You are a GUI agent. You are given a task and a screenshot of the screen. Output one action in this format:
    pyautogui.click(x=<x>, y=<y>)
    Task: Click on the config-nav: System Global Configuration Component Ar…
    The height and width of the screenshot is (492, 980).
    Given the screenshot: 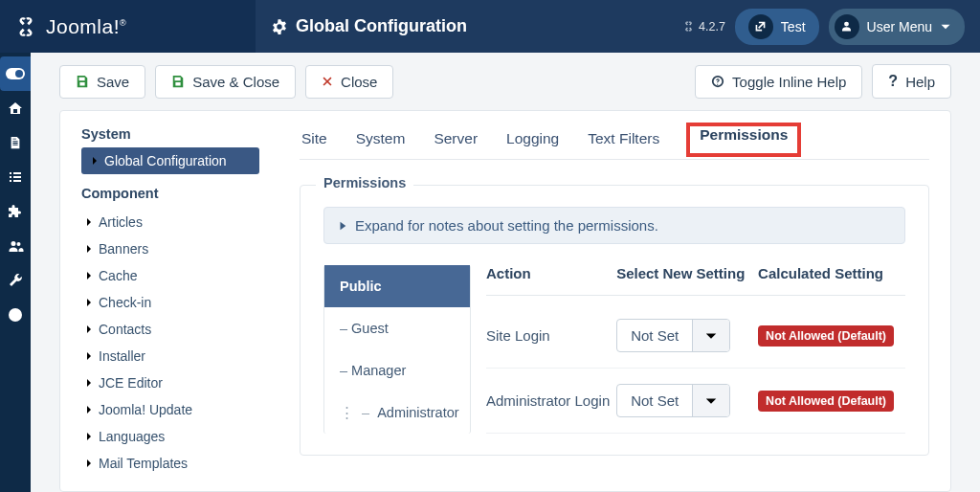 What is the action you would take?
    pyautogui.click(x=170, y=308)
    